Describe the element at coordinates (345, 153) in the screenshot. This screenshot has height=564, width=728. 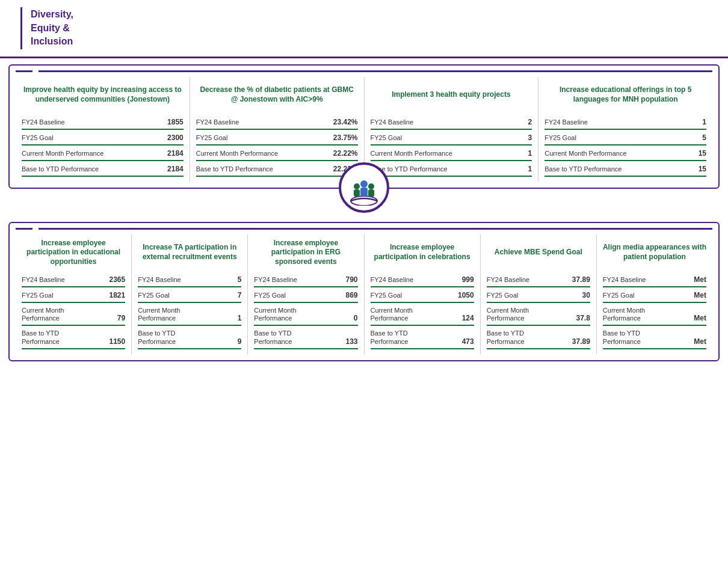
I see `metric-value-1-2: 22.22%` at that location.